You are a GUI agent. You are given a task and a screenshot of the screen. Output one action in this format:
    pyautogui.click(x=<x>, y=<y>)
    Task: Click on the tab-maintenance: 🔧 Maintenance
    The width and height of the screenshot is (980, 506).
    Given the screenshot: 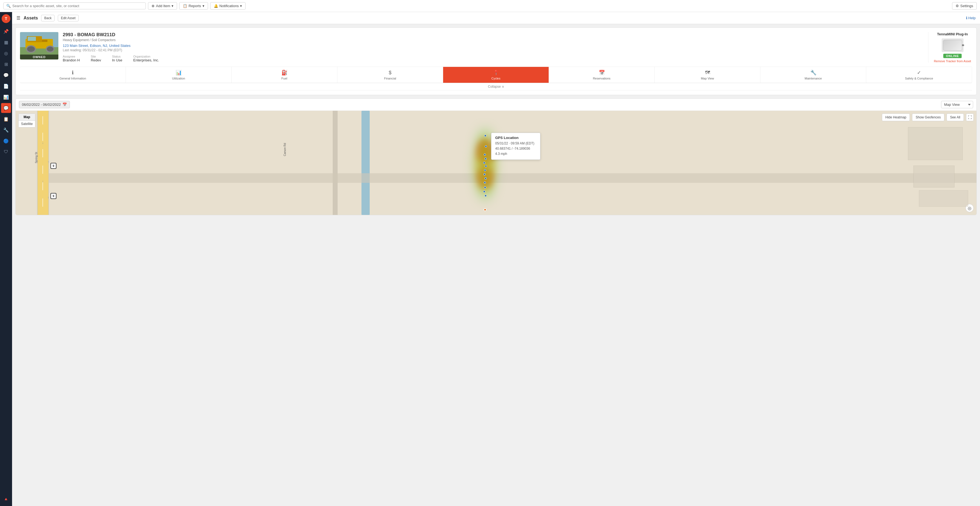 What is the action you would take?
    pyautogui.click(x=813, y=75)
    